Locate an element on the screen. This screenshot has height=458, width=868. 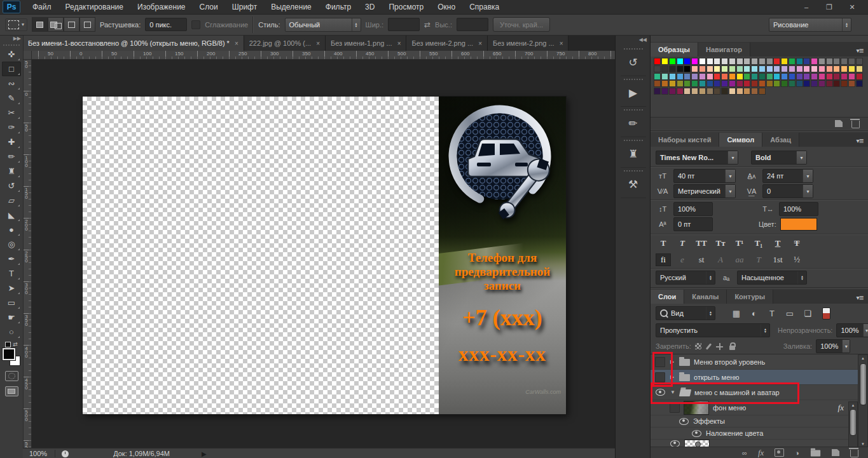
menu-item-3: Слои is located at coordinates (209, 7).